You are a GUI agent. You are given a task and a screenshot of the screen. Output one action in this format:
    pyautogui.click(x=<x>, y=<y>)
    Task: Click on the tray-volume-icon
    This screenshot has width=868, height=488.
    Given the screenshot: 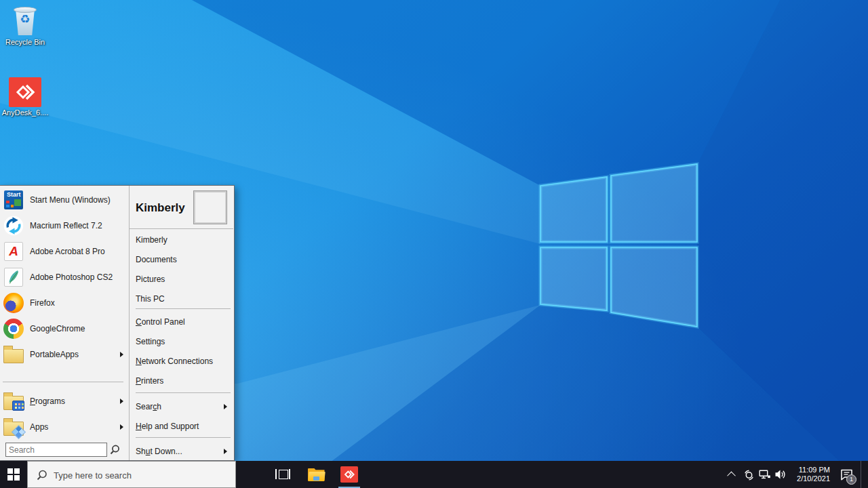 What is the action you would take?
    pyautogui.click(x=781, y=474)
    